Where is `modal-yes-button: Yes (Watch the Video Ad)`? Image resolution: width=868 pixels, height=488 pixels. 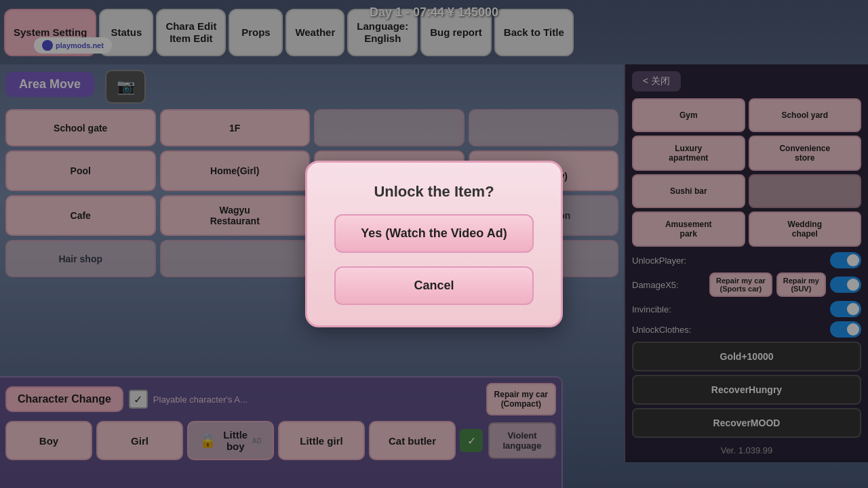
modal-yes-button: Yes (Watch the Video Ad) is located at coordinates (434, 233).